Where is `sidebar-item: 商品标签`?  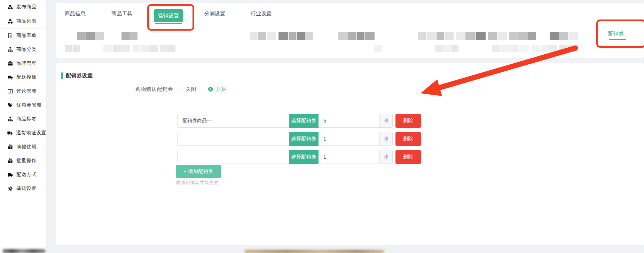 sidebar-item: 商品标签 is located at coordinates (23, 119).